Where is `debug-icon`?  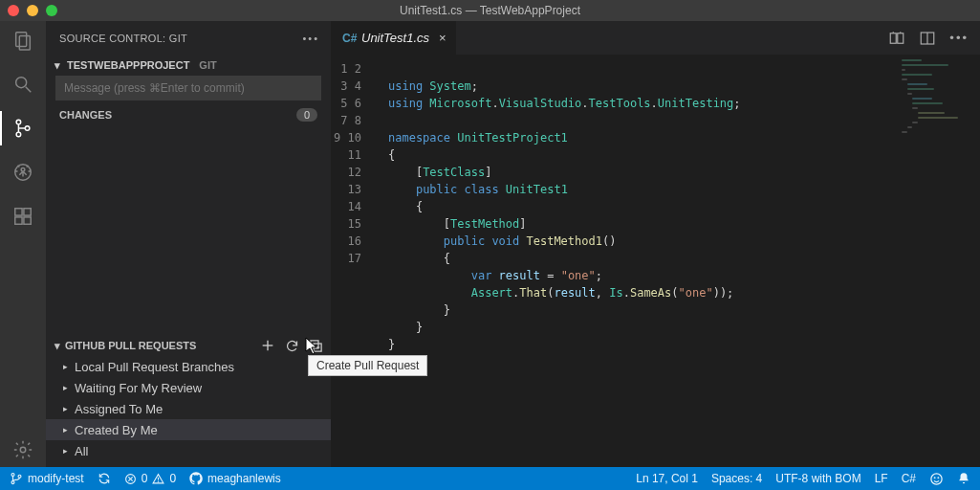
debug-icon is located at coordinates (23, 172).